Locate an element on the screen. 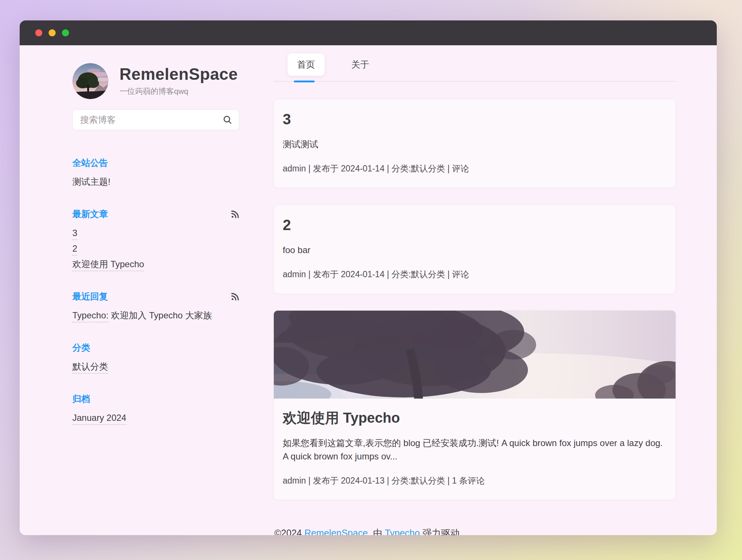 The image size is (742, 560). footer-suffix-text: 强力驱动. is located at coordinates (441, 531).